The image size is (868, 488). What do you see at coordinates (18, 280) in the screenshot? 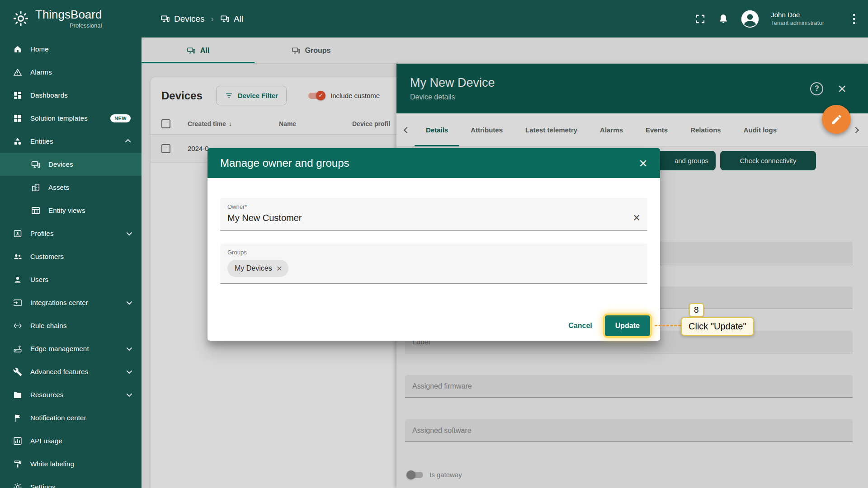
I see `users-icon` at bounding box center [18, 280].